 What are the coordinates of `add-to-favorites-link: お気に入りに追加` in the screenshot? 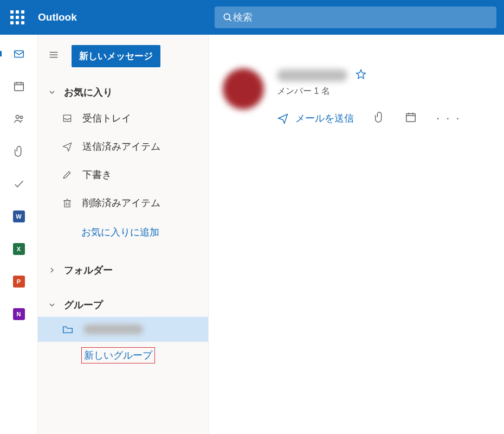 It's located at (123, 232).